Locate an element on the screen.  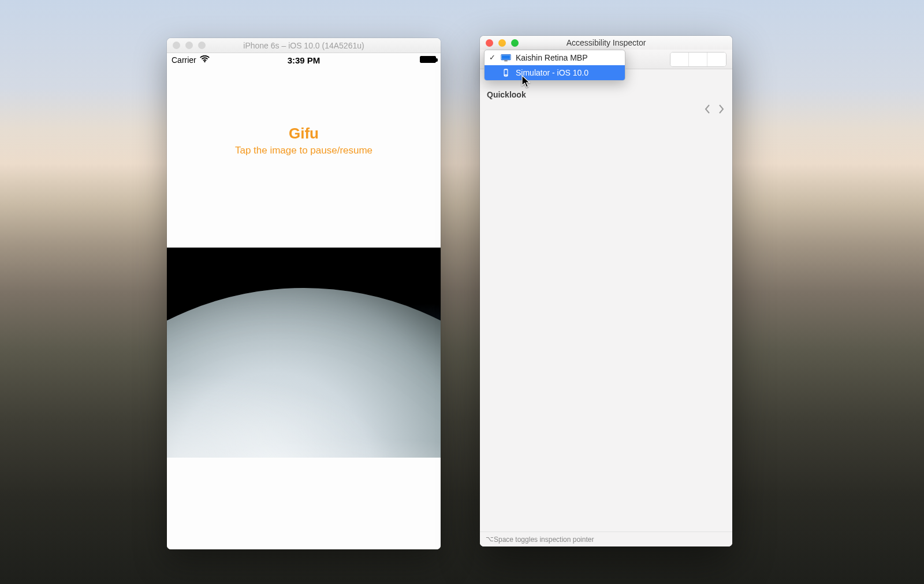
app-heading: Gifu Tap the image to pause/resume is located at coordinates (304, 141).